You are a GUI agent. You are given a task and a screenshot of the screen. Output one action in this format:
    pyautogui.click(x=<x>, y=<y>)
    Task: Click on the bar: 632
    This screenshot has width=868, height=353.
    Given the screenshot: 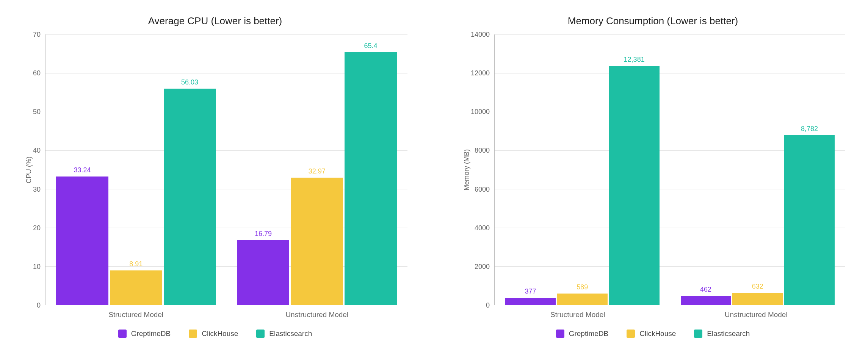 What is the action you would take?
    pyautogui.click(x=757, y=170)
    